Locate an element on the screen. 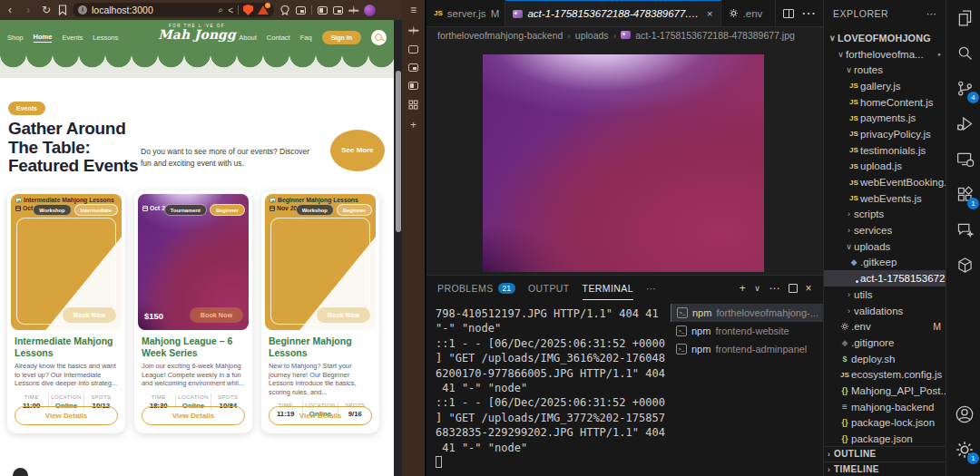 This screenshot has width=980, height=476. bookmarks-panel-icon is located at coordinates (414, 67).